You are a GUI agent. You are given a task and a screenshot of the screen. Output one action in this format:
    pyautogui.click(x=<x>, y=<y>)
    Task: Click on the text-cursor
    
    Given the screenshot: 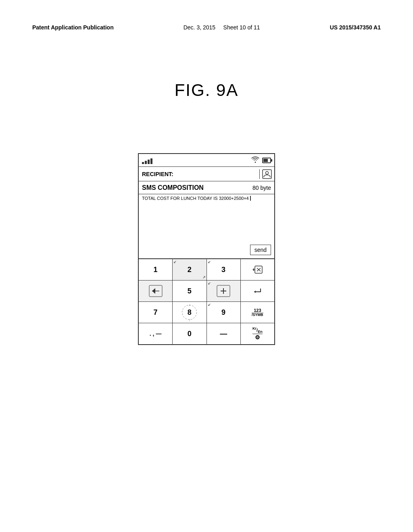 What is the action you would take?
    pyautogui.click(x=250, y=198)
    